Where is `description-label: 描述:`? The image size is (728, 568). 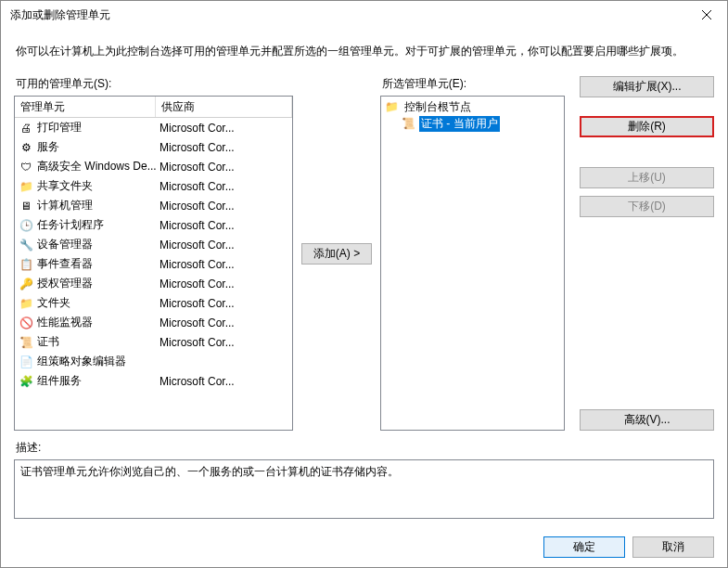 description-label: 描述: is located at coordinates (365, 447).